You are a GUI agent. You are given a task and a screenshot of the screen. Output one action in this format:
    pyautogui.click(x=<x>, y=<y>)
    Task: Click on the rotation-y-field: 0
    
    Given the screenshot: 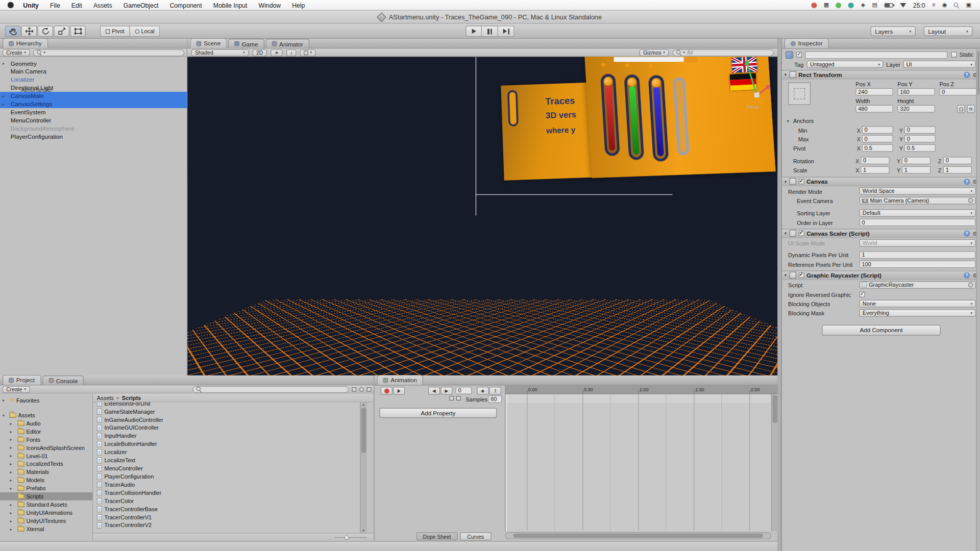 What is the action you would take?
    pyautogui.click(x=916, y=160)
    